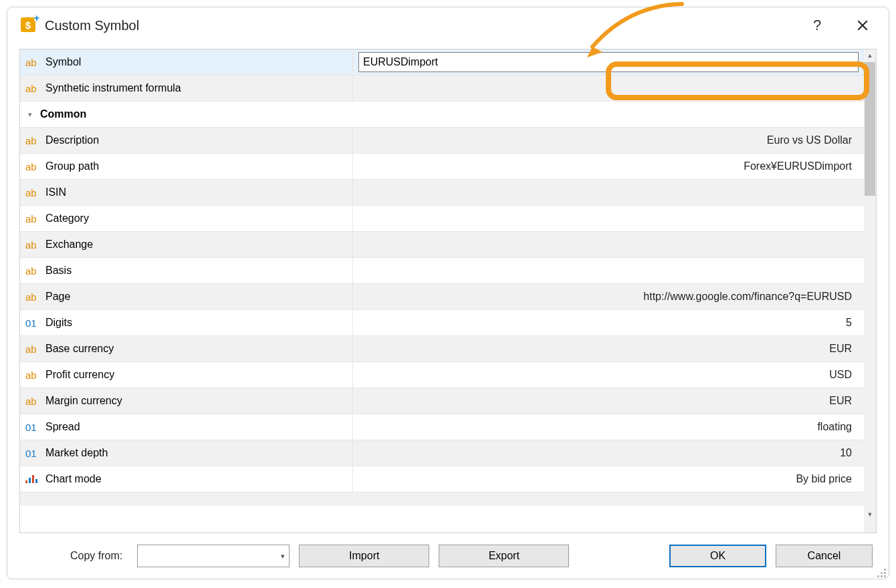 The image size is (896, 588). What do you see at coordinates (608, 245) in the screenshot?
I see `value-exchange` at bounding box center [608, 245].